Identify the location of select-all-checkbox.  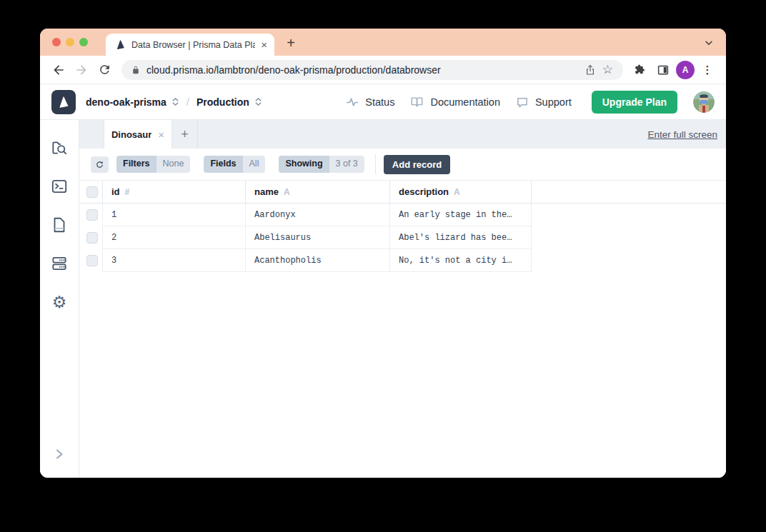
(92, 192).